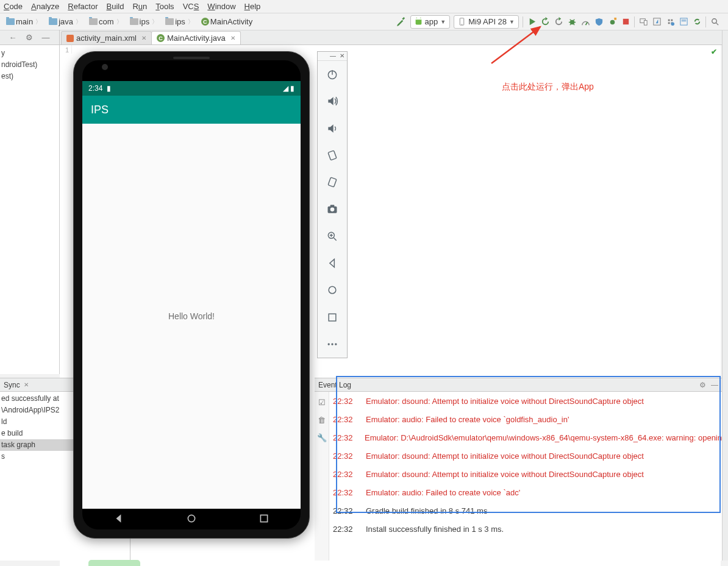 The image size is (728, 566). What do you see at coordinates (332, 263) in the screenshot?
I see `back-icon` at bounding box center [332, 263].